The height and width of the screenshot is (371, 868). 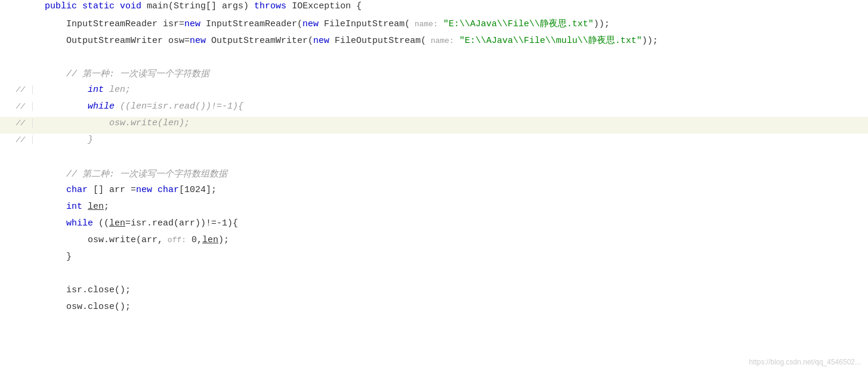 What do you see at coordinates (450, 174) in the screenshot?
I see `line-content-11: // 第二种: 一次读写一个字符数组数据` at bounding box center [450, 174].